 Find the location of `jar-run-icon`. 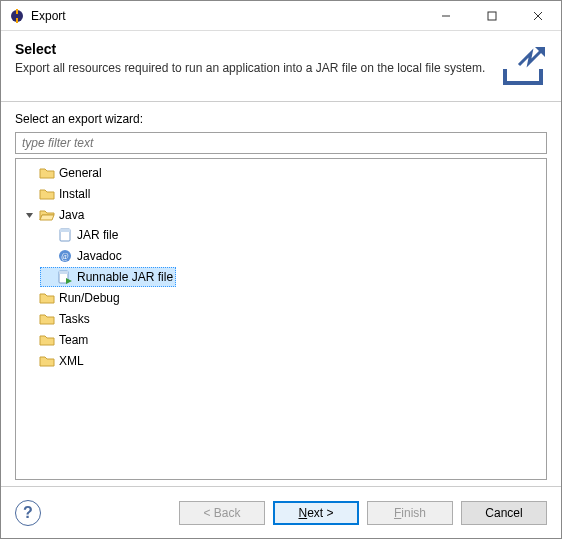

jar-run-icon is located at coordinates (65, 277).